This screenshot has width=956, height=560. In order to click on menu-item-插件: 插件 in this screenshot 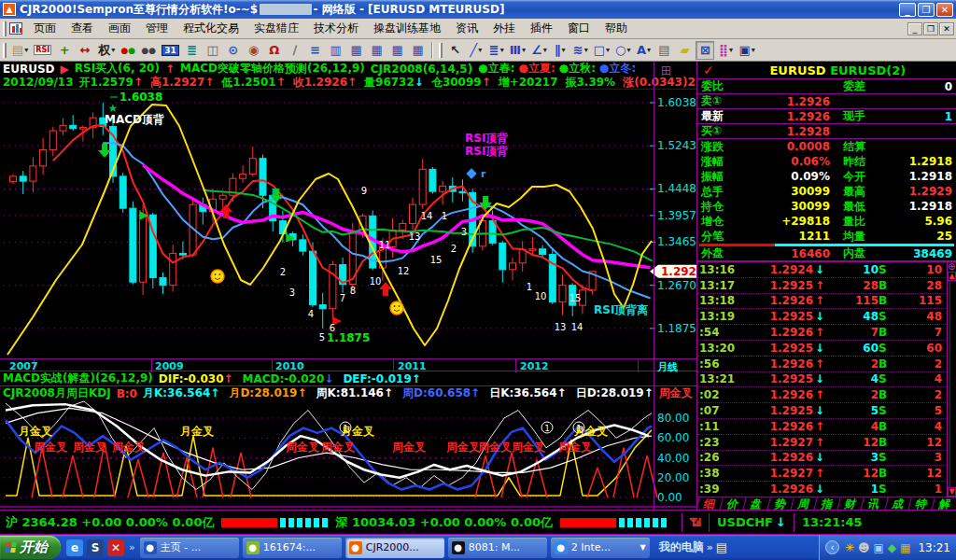, I will do `click(541, 28)`.